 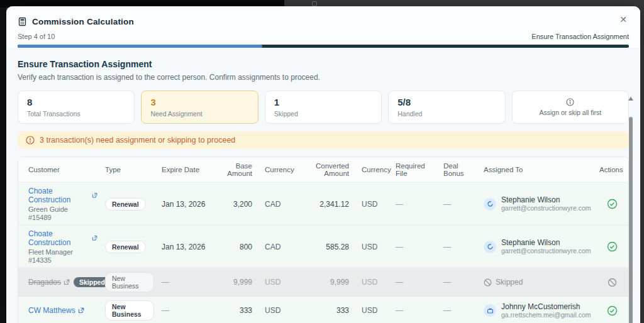 What do you see at coordinates (323, 170) in the screenshot?
I see `table-header-row: Customer Type Expire Date Base Amount Cu…` at bounding box center [323, 170].